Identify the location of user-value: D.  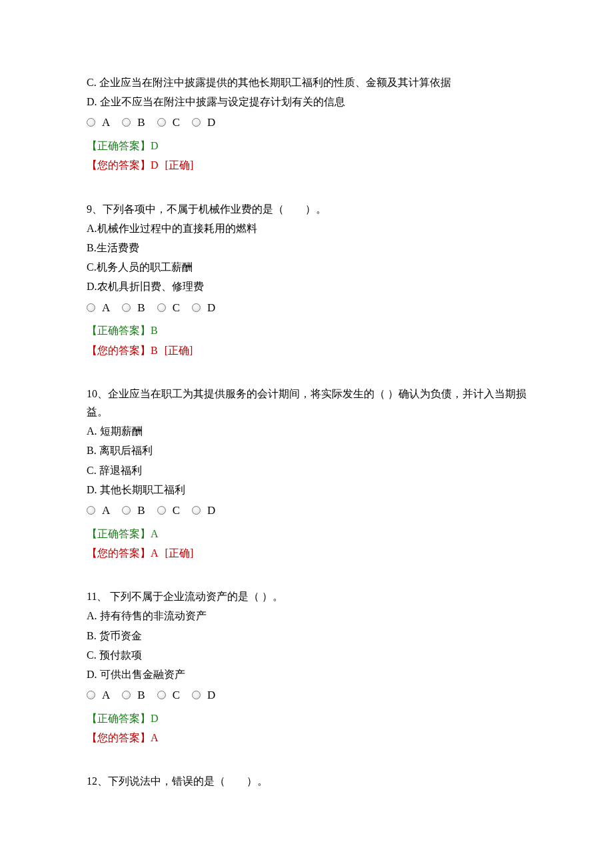
(155, 165).